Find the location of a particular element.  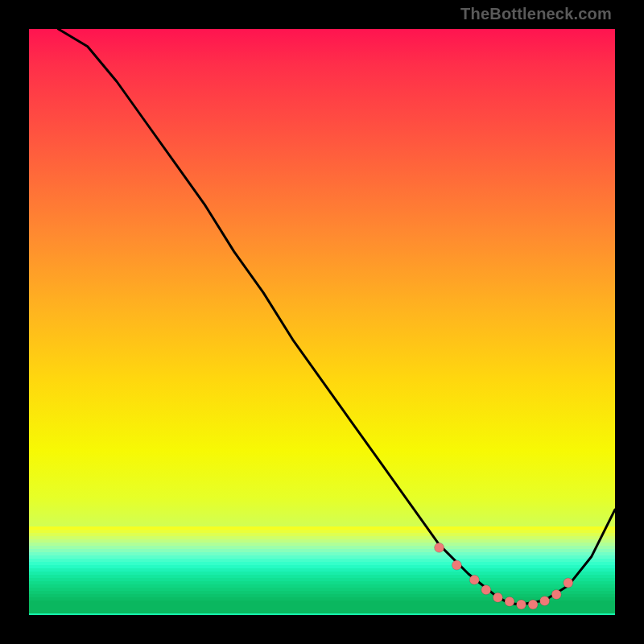

watermark-text: TheBottleneck.com is located at coordinates (536, 14).